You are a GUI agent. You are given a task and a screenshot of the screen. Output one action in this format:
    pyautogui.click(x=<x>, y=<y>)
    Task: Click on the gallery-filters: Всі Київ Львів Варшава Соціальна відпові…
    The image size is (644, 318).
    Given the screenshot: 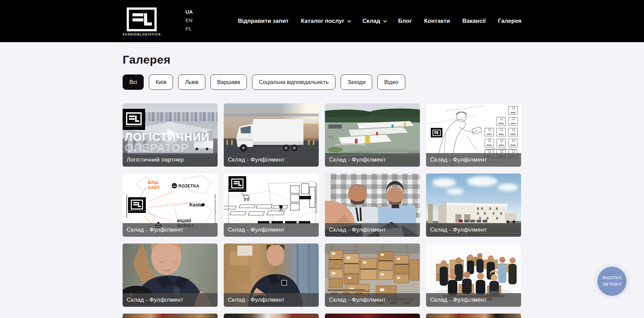 What is the action you would take?
    pyautogui.click(x=322, y=82)
    